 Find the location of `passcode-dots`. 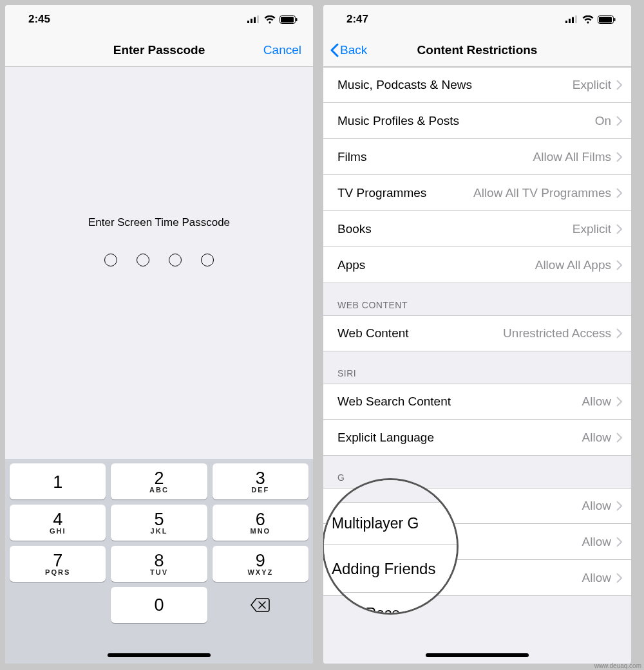

passcode-dots is located at coordinates (159, 260).